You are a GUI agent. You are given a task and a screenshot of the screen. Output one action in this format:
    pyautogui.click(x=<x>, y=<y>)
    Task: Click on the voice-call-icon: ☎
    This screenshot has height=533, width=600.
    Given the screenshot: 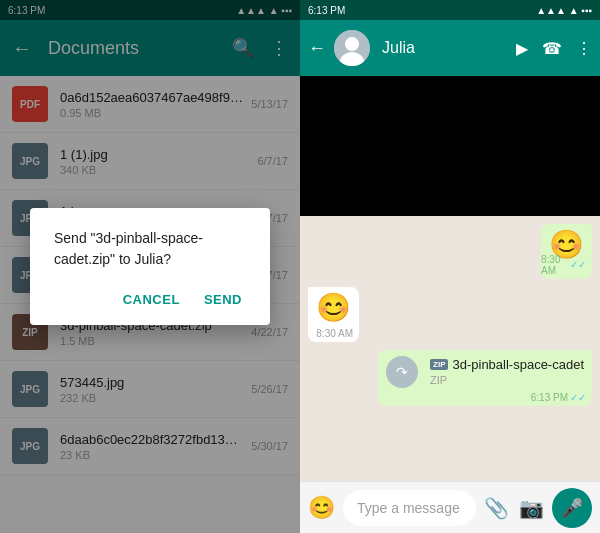 What is the action you would take?
    pyautogui.click(x=552, y=48)
    